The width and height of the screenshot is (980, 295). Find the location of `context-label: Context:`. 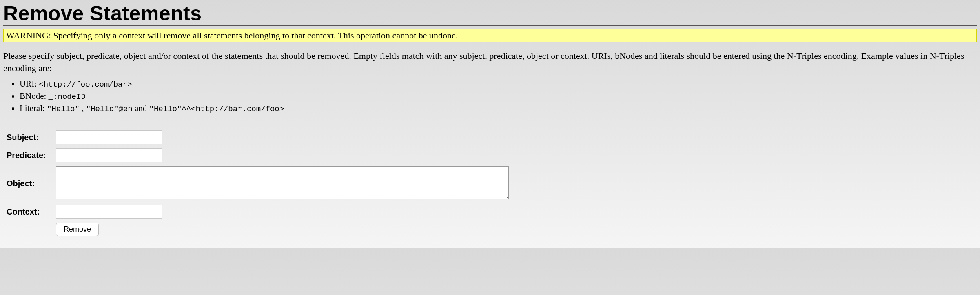

context-label: Context: is located at coordinates (31, 212).